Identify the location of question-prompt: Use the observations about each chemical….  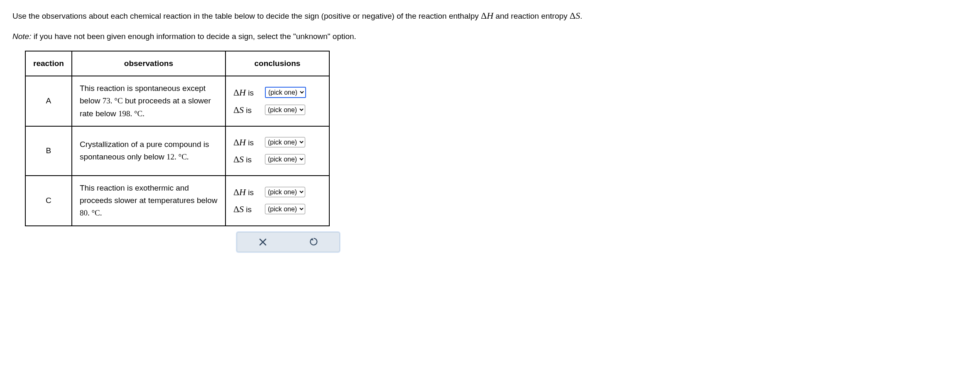
(490, 26).